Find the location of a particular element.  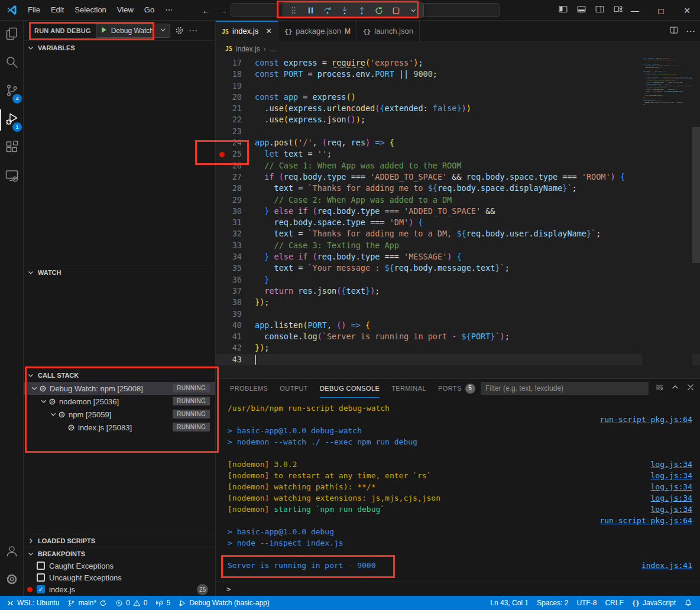

activity-source-control: 4 is located at coordinates (12, 92).